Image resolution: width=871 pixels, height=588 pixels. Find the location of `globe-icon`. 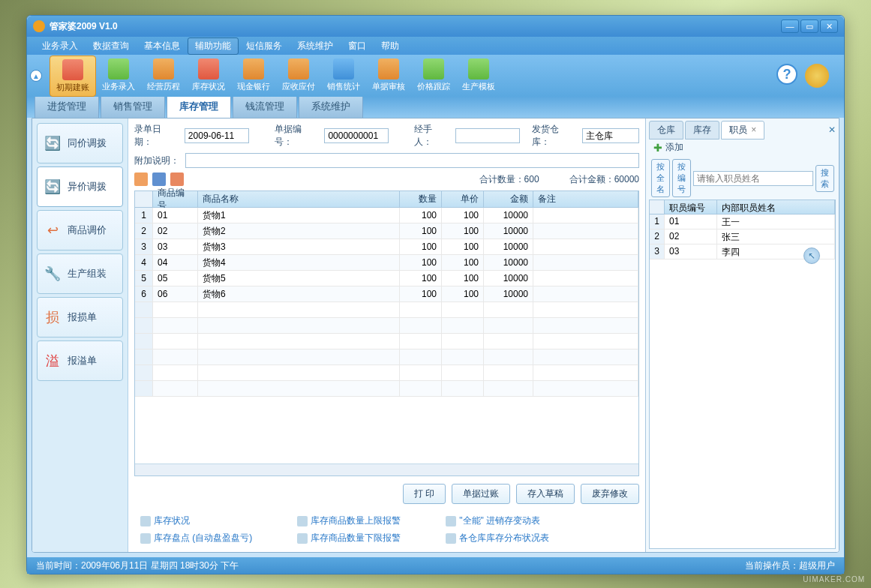

globe-icon is located at coordinates (817, 76).